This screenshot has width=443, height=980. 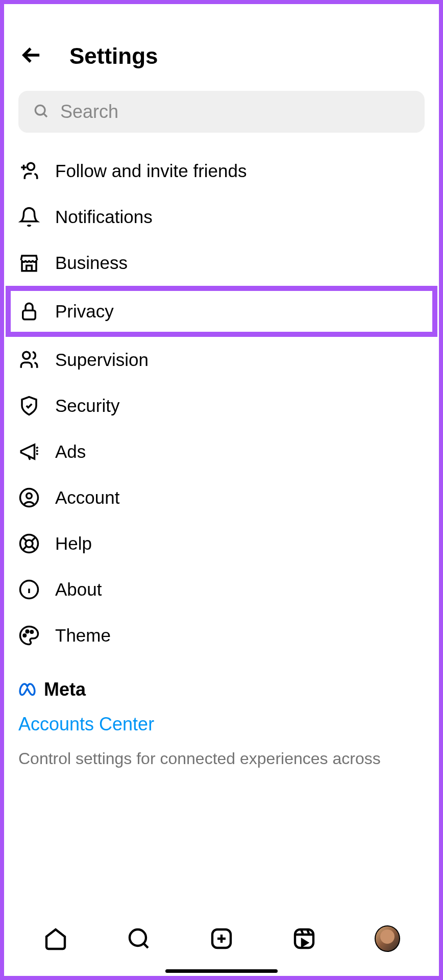 I want to click on menu-item-notifications: Notifications, so click(x=222, y=217).